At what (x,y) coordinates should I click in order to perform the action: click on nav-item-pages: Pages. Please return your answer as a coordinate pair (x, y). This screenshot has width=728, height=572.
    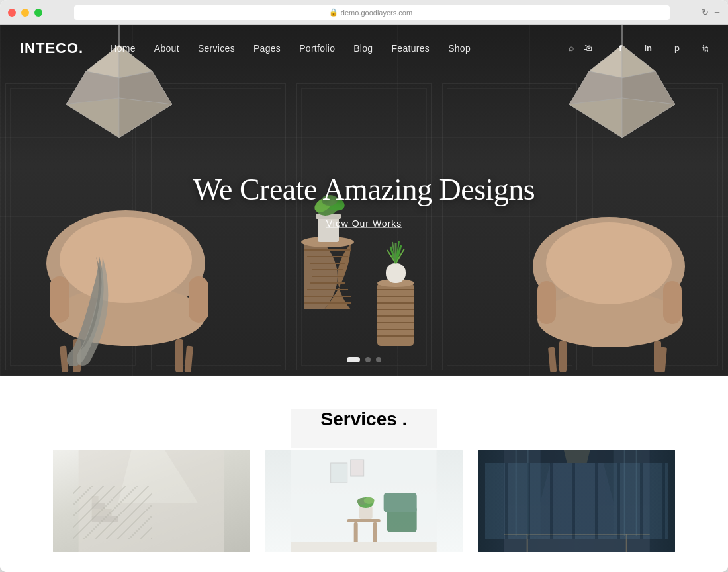
    Looking at the image, I should click on (267, 48).